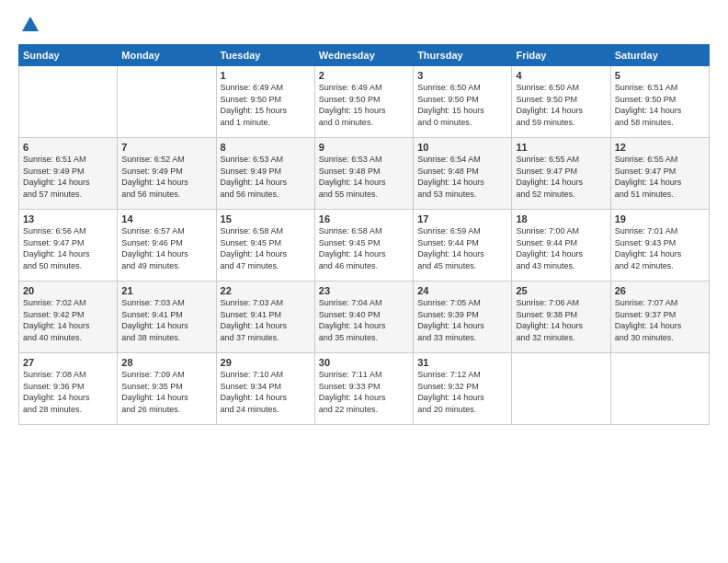  I want to click on day-info: Sunrise: 6:53 AM Sunset: 9:49 PM Dayligh…, so click(266, 177).